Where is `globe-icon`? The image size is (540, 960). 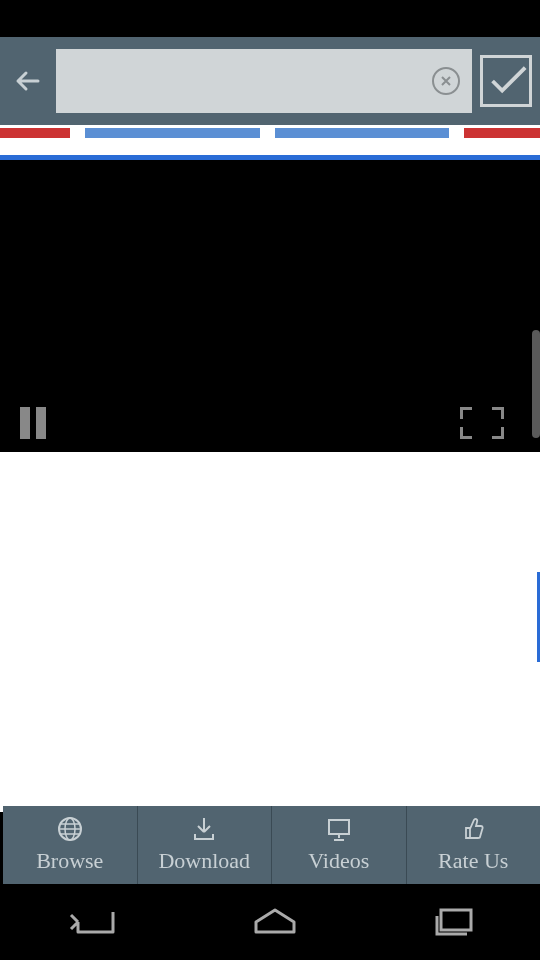
globe-icon is located at coordinates (70, 829).